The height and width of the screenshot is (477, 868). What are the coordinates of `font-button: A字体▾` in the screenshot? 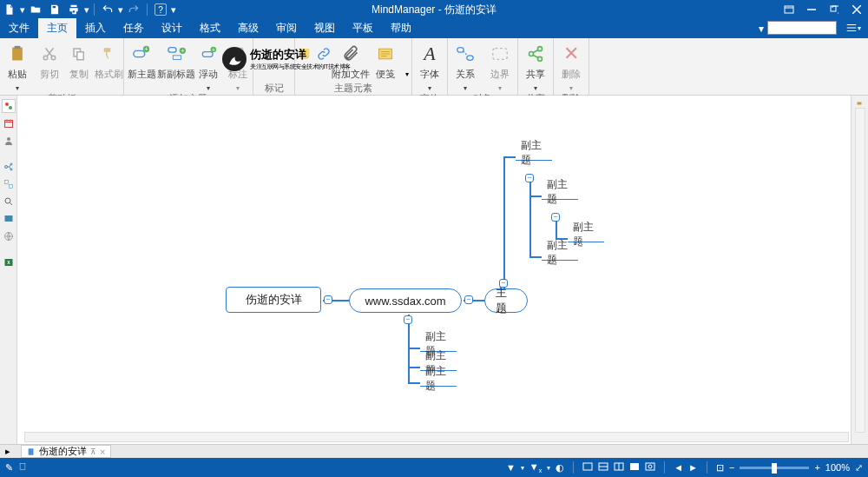 It's located at (430, 65).